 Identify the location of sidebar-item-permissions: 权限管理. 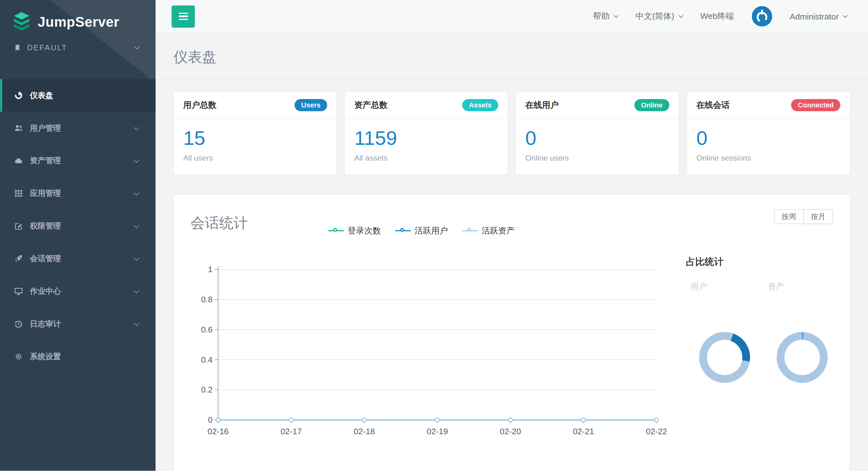
(78, 226).